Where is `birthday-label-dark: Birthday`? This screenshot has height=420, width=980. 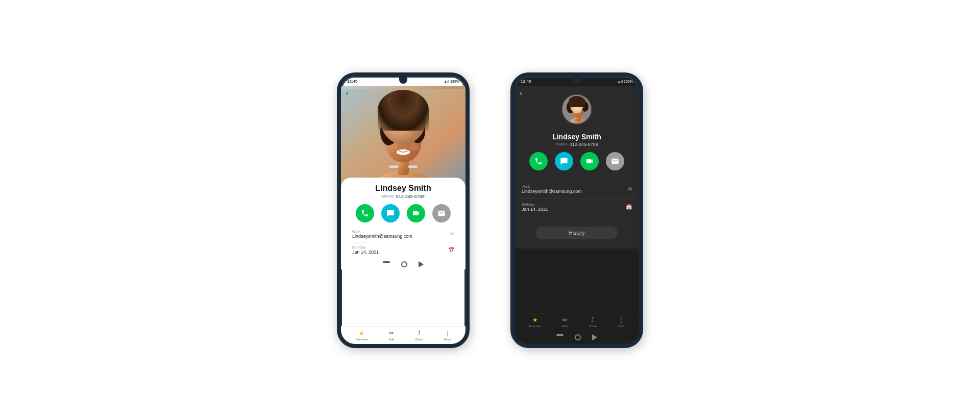
birthday-label-dark: Birthday is located at coordinates (535, 204).